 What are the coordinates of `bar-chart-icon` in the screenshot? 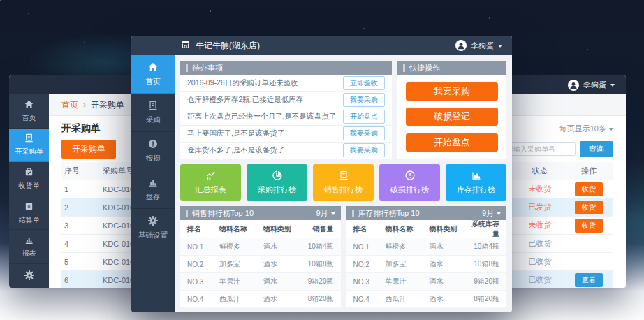 It's located at (476, 176).